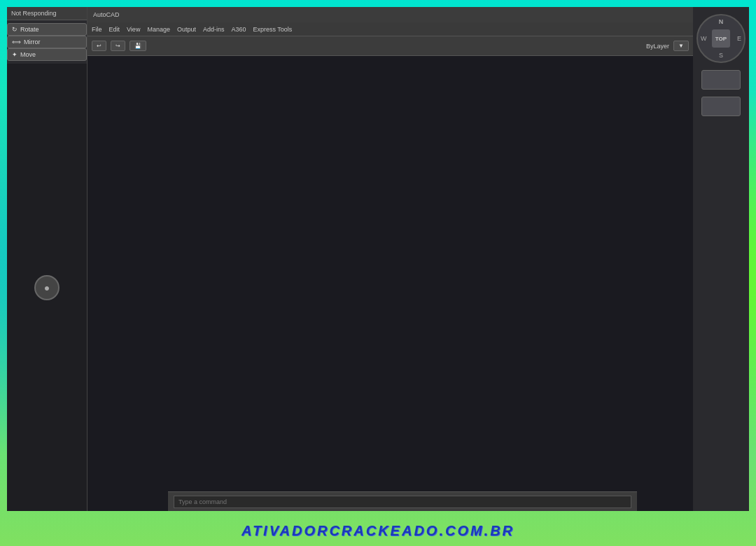  What do you see at coordinates (681, 46) in the screenshot?
I see `layer-btn: ▼` at bounding box center [681, 46].